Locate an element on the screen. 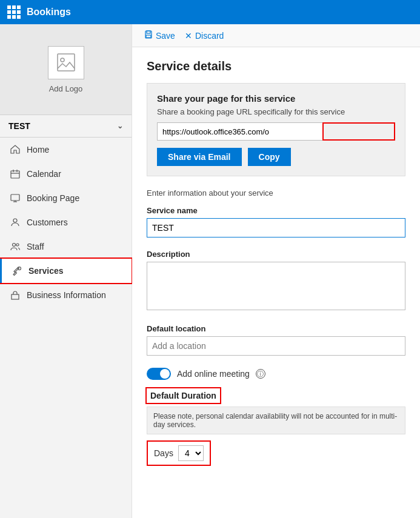 Image resolution: width=420 pixels, height=518 pixels. default-location-input is located at coordinates (276, 346).